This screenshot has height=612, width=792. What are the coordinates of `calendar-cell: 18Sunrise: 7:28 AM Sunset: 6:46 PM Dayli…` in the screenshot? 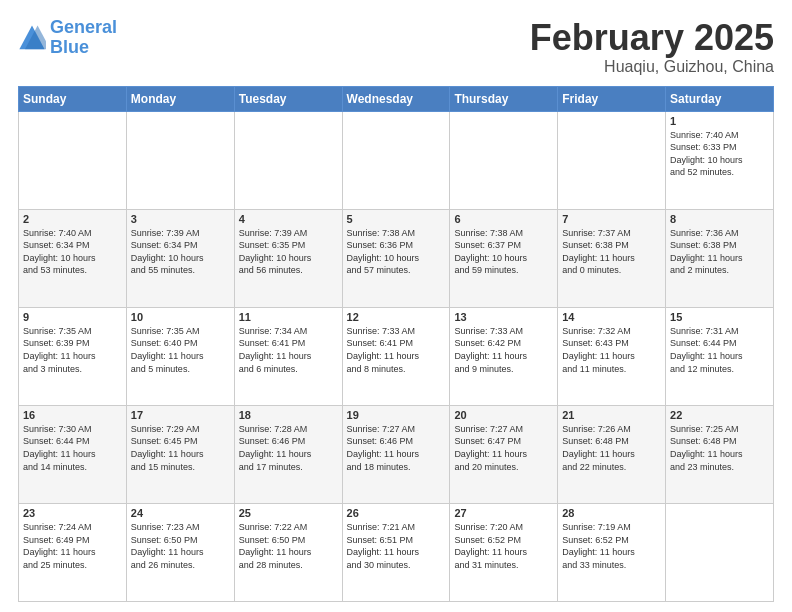 It's located at (288, 454).